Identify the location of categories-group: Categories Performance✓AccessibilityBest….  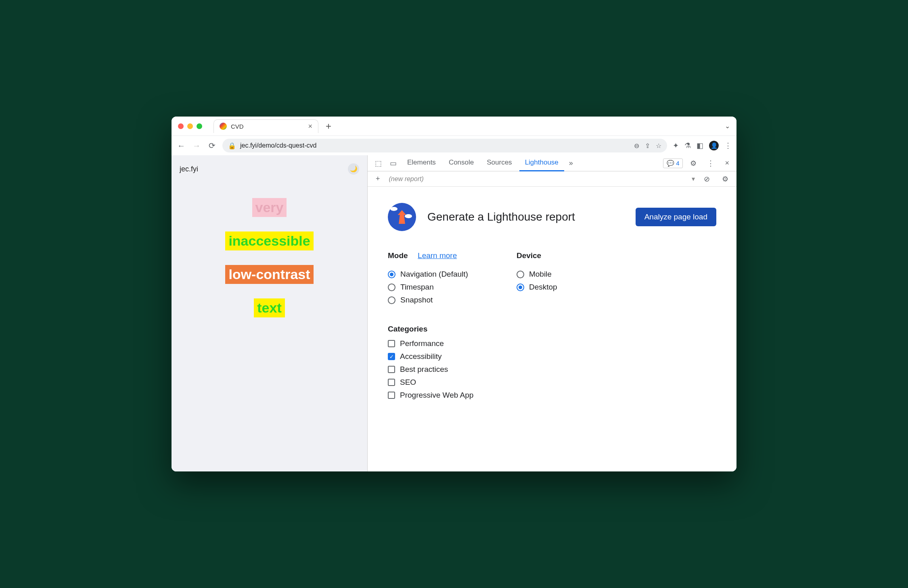
(552, 362).